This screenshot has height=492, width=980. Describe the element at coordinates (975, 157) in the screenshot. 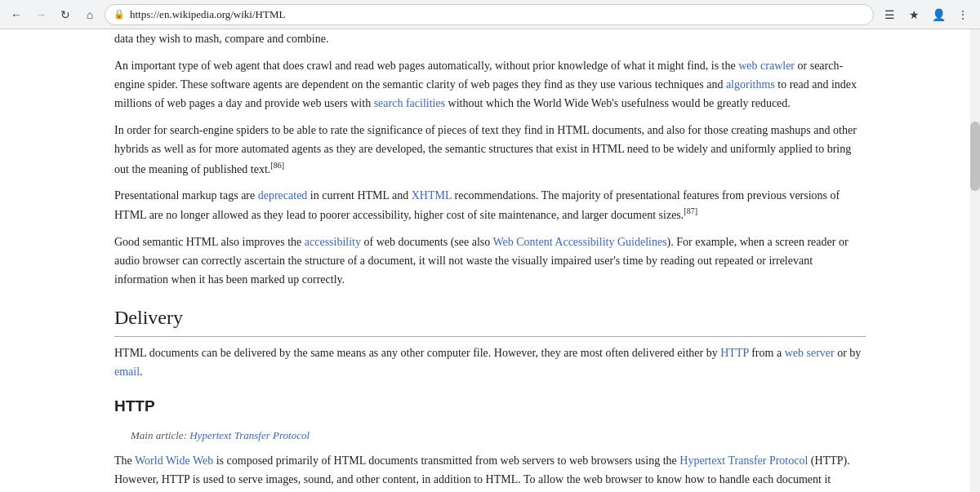

I see `scrollbar-thumb` at that location.